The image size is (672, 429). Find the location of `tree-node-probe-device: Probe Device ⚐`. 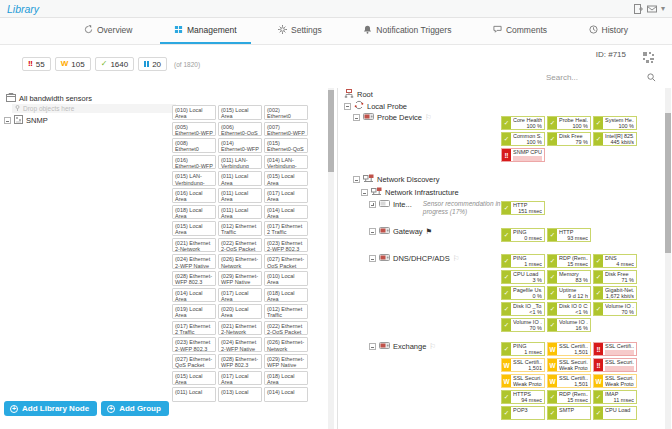

tree-node-probe-device: Probe Device ⚐ is located at coordinates (392, 118).